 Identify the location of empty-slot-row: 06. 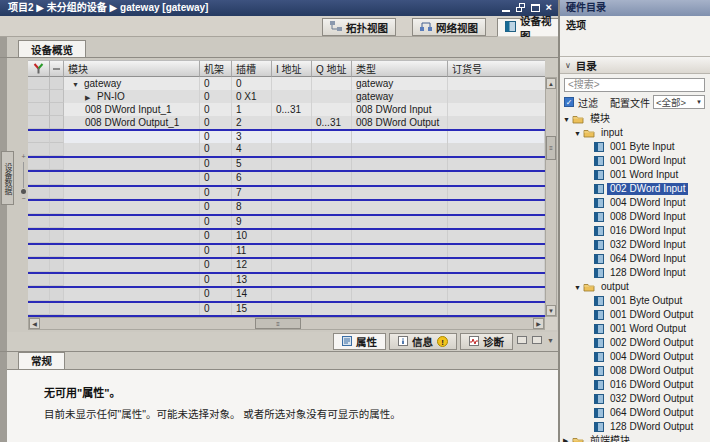
(286, 177).